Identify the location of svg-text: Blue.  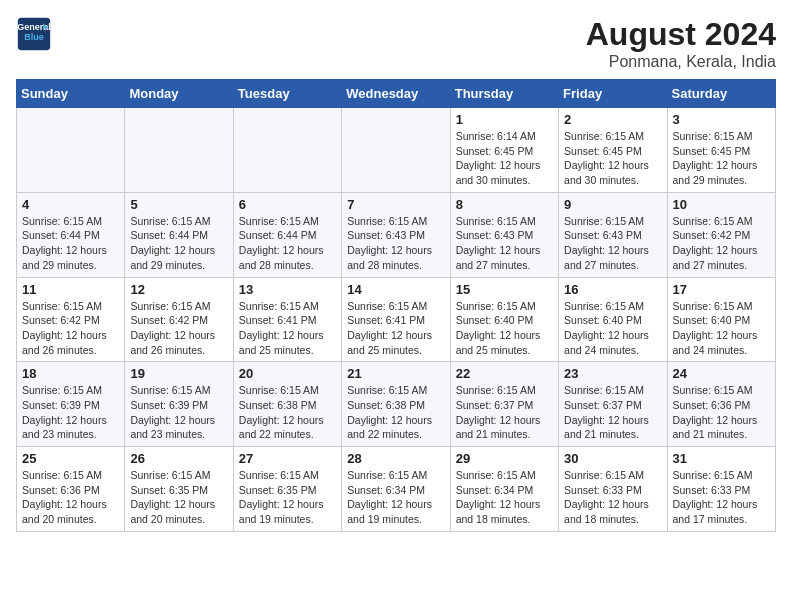
(34, 37).